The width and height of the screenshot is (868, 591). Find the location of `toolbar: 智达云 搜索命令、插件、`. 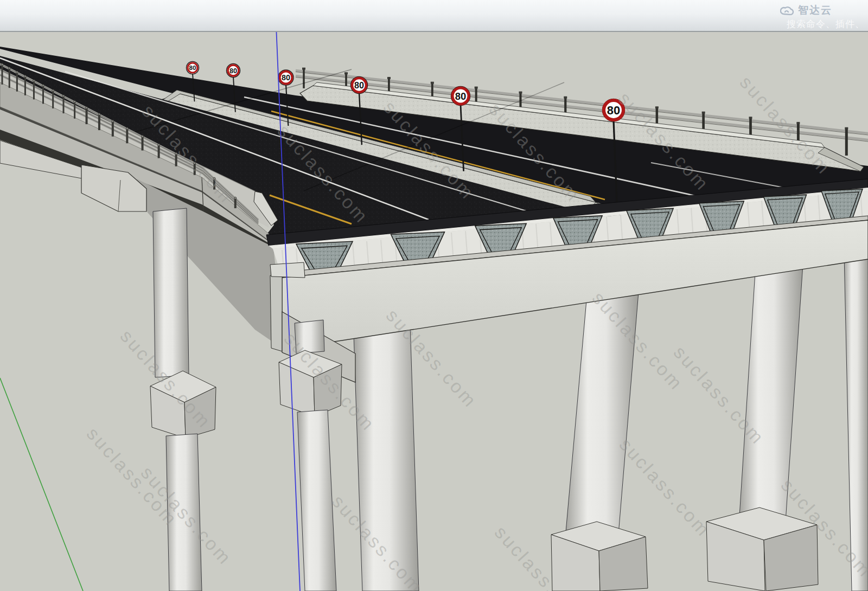

toolbar: 智达云 搜索命令、插件、 is located at coordinates (434, 16).